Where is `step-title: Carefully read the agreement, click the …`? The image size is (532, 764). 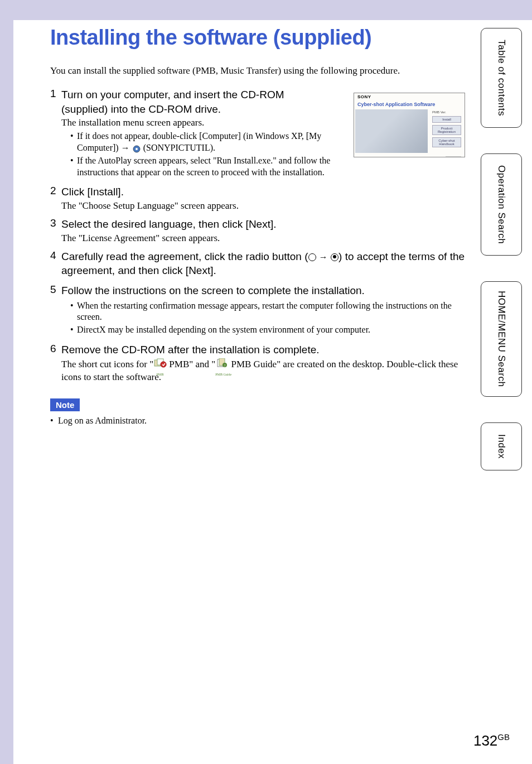 step-title: Carefully read the agreement, click the … is located at coordinates (266, 263).